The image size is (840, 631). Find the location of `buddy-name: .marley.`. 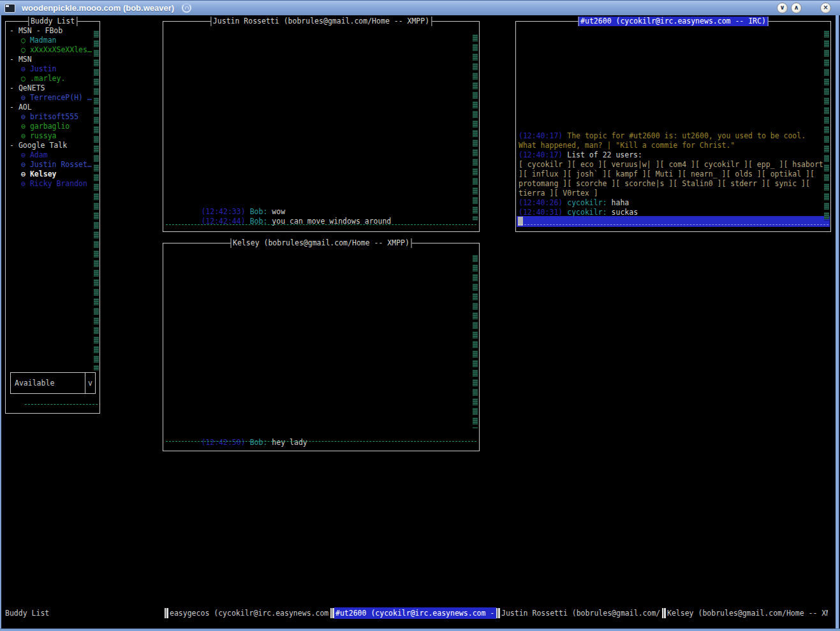

buddy-name: .marley. is located at coordinates (47, 78).